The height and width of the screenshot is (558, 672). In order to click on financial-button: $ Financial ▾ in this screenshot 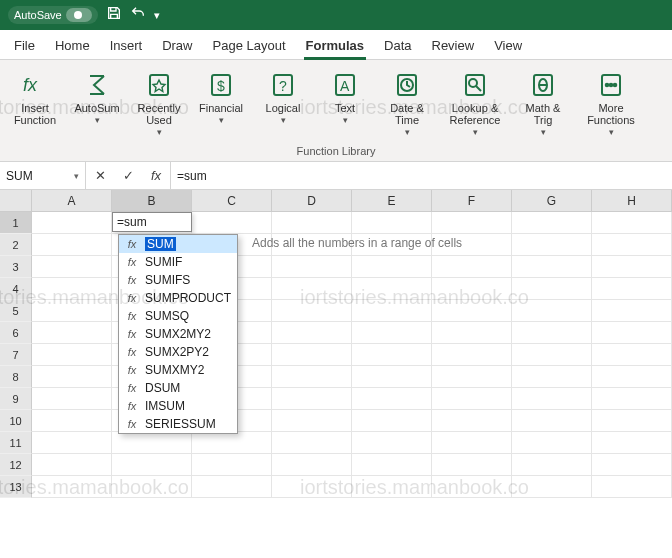, I will do `click(221, 104)`.